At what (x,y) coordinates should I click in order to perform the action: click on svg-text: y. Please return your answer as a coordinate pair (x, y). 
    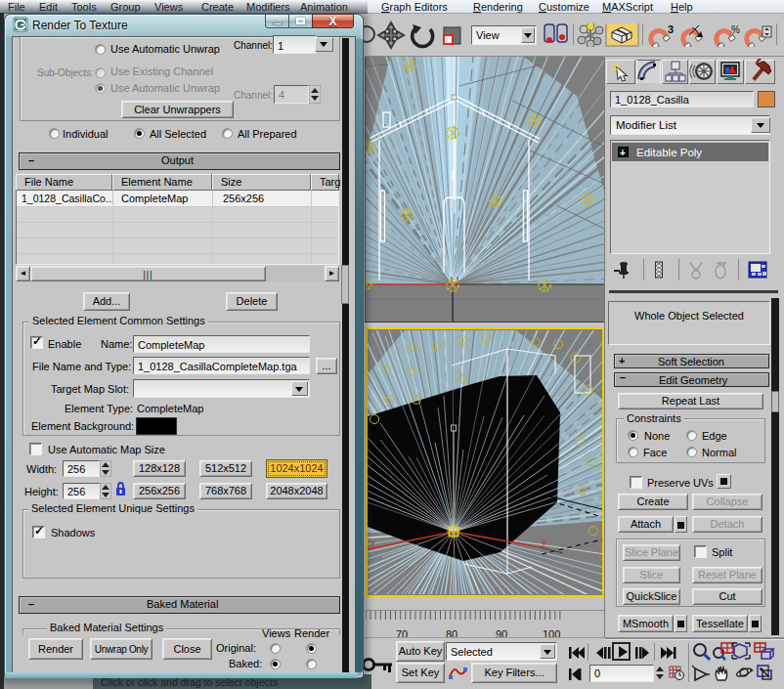
    Looking at the image, I should click on (544, 541).